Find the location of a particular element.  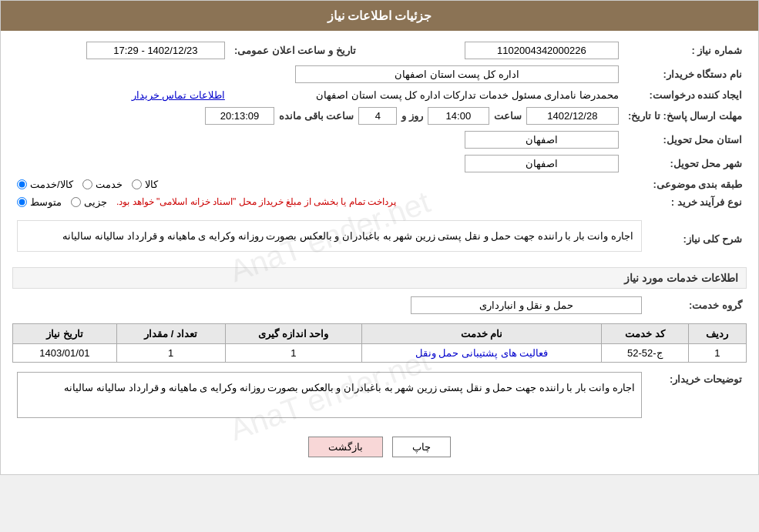

service-group-value: حمل و نقل و انبارداری is located at coordinates (330, 305).